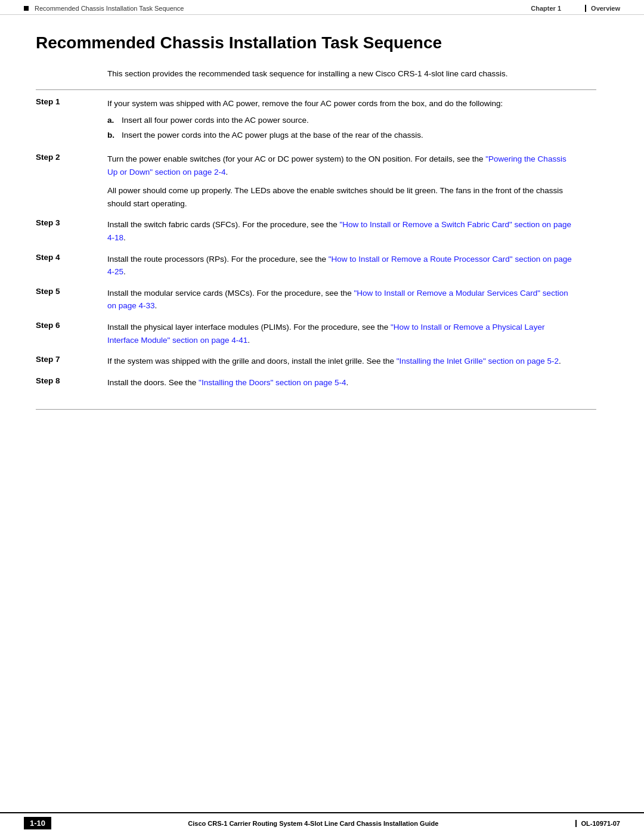 The height and width of the screenshot is (833, 644). I want to click on step-8-row: Step 8 Install the doors. See the "Insta…, so click(316, 383).